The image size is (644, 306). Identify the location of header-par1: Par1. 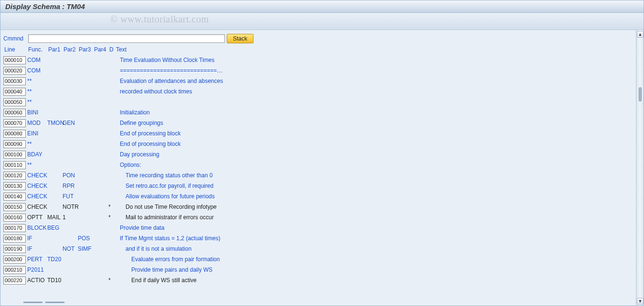
(56, 50).